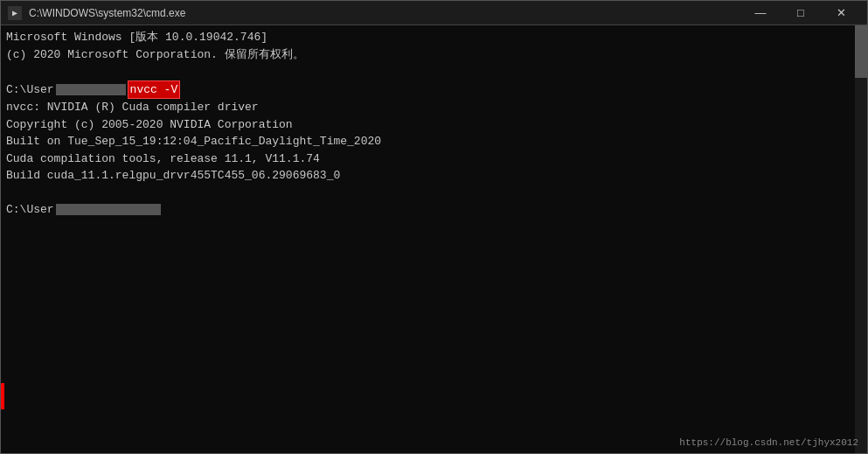 The image size is (868, 454). I want to click on terminal-line-6: Built on Tue_Sep_15_19:12:04_Pacific_Day…, so click(434, 142).